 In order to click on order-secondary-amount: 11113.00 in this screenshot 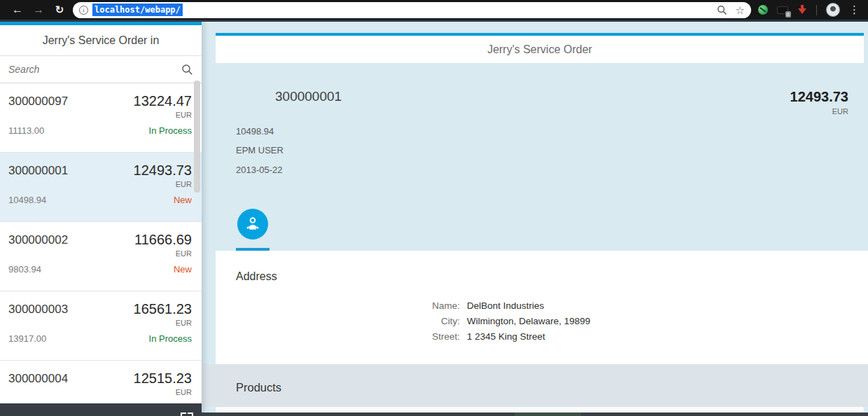, I will do `click(27, 130)`.